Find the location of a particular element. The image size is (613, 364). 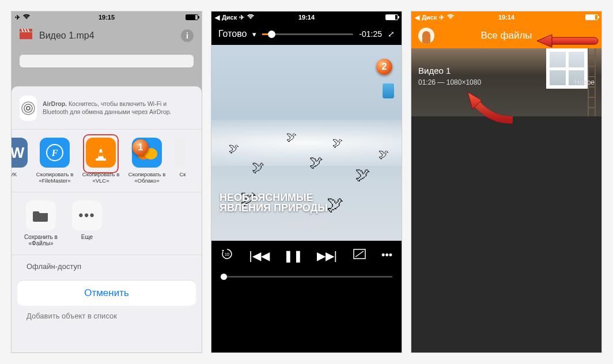

filemaster-icon: F is located at coordinates (55, 153).